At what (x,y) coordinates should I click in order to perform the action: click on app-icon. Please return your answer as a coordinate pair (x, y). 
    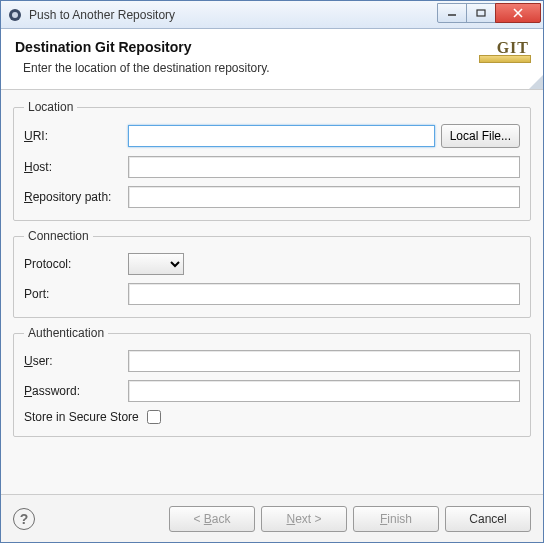
    Looking at the image, I should click on (15, 15).